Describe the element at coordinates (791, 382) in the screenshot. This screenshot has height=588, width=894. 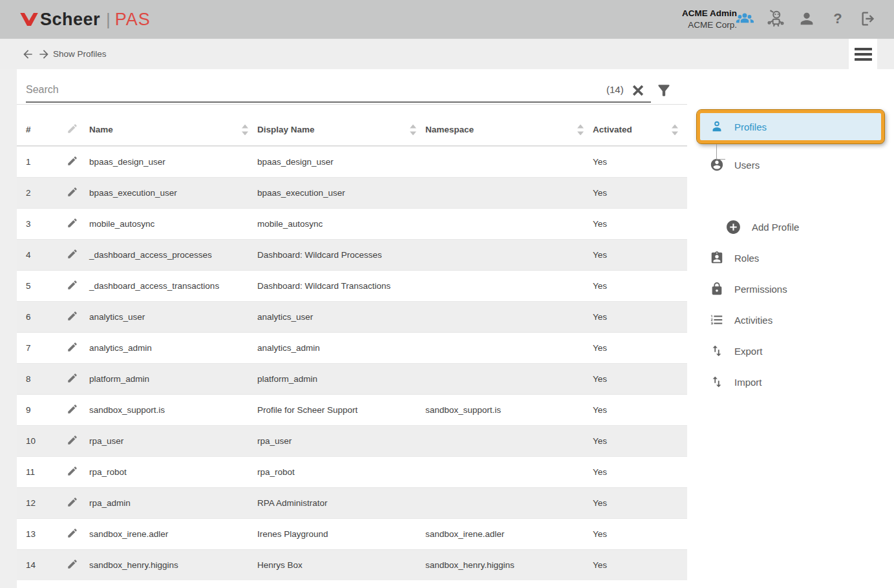
I see `sidebar-item-import: Import` at that location.